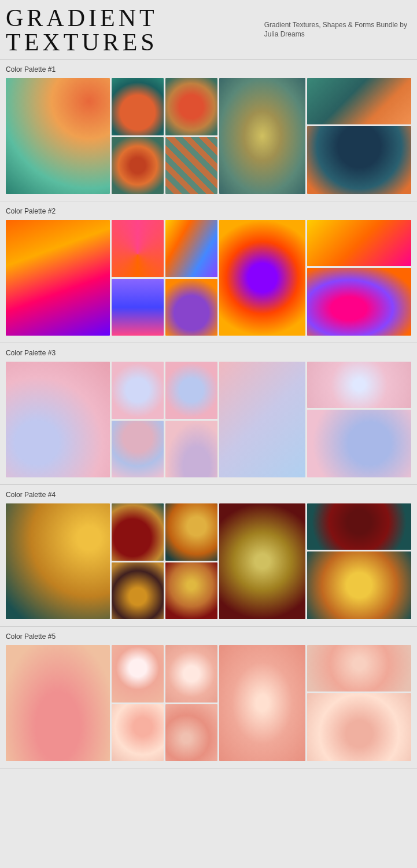  What do you see at coordinates (359, 703) in the screenshot?
I see `palette-5-col-right` at bounding box center [359, 703].